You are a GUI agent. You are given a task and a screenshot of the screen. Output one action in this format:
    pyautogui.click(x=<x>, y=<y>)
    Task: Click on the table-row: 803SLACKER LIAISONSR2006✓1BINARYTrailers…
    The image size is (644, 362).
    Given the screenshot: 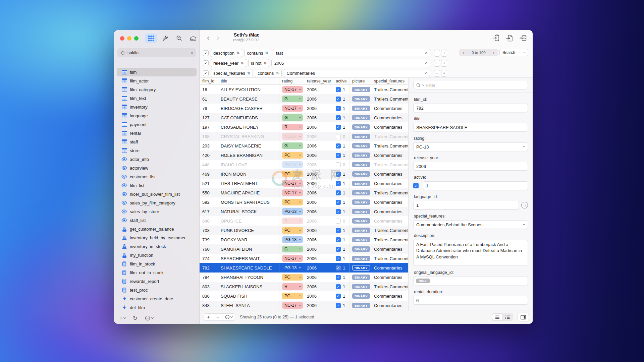 What is the action you would take?
    pyautogui.click(x=304, y=287)
    